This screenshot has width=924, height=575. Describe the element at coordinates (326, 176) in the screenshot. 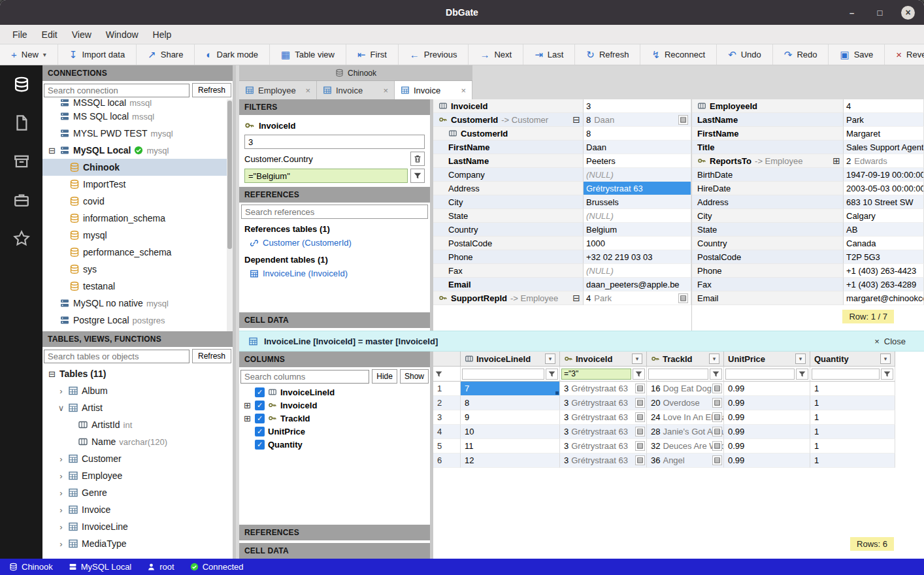

I see `filter-country-input` at that location.